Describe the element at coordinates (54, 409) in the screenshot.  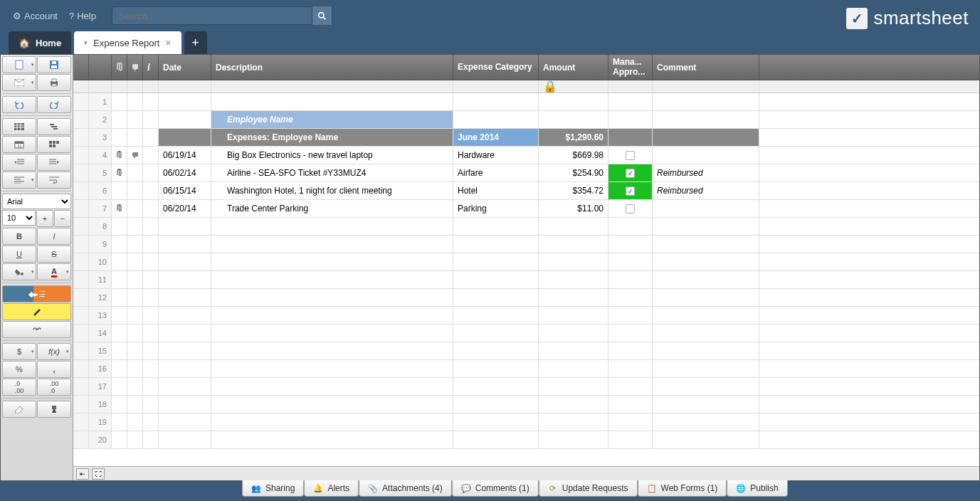
I see `format-painter-button` at that location.